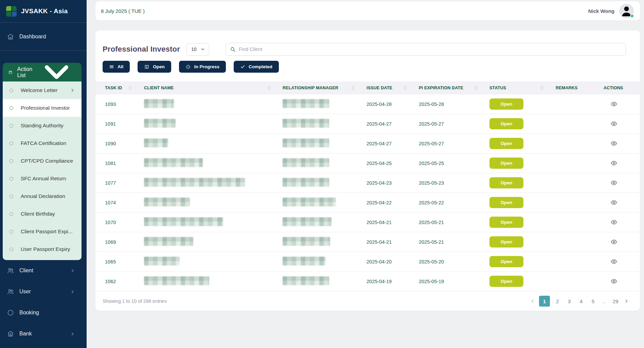  What do you see at coordinates (44, 11) in the screenshot?
I see `app-title: JVSAKK - Asia` at bounding box center [44, 11].